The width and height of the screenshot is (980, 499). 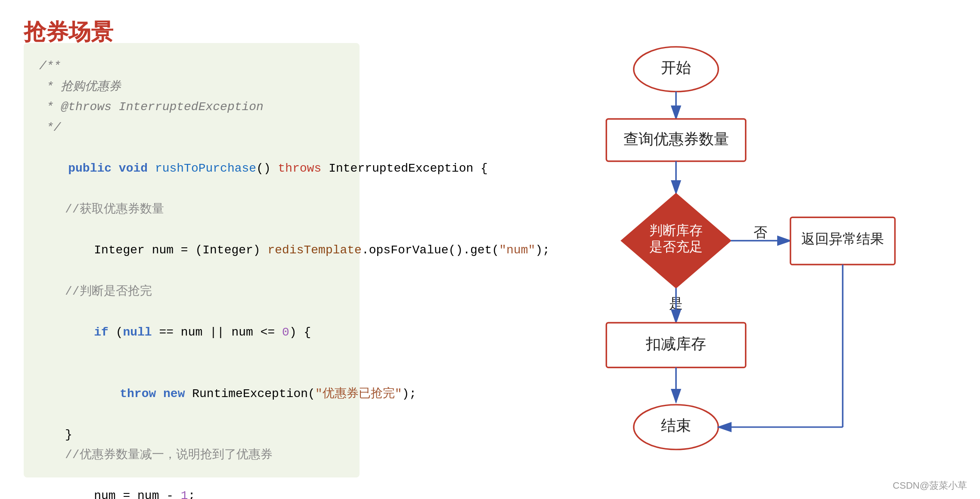 What do you see at coordinates (192, 332) in the screenshot?
I see `code-line-2: if (null == num || num <= 0) {` at bounding box center [192, 332].